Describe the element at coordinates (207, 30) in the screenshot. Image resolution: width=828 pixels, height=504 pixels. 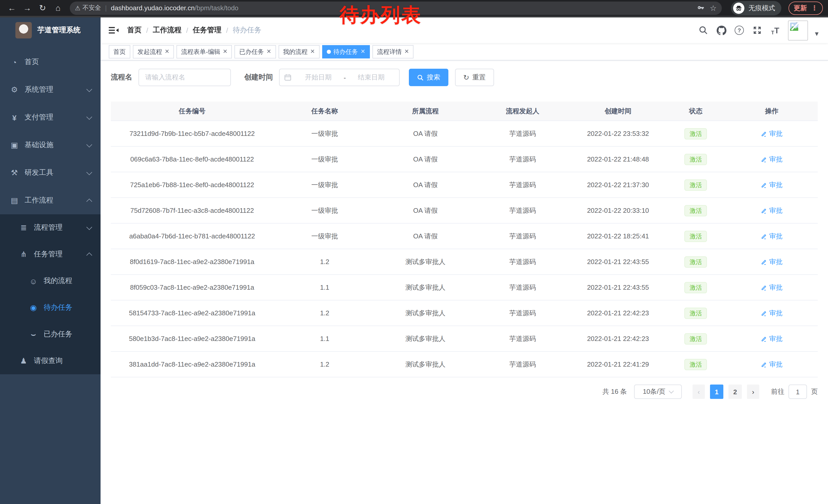
I see `breadcrumb-item: 任务管理` at that location.